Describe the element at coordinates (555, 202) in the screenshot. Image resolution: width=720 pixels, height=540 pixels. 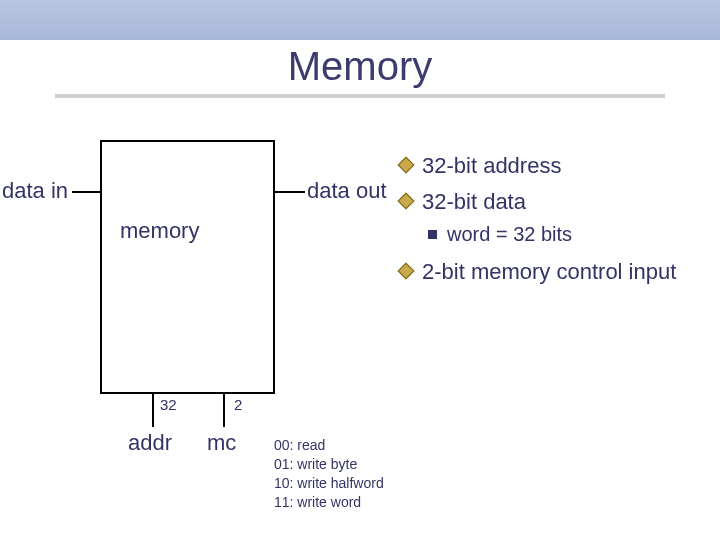
I see `bullet-data: 32-bit data` at that location.